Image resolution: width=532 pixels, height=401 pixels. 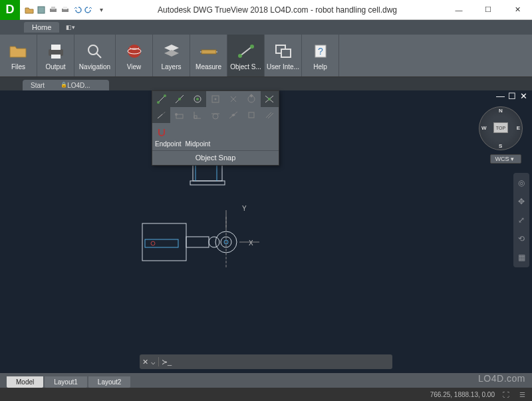 I want to click on help-icon: ?, so click(x=321, y=51).